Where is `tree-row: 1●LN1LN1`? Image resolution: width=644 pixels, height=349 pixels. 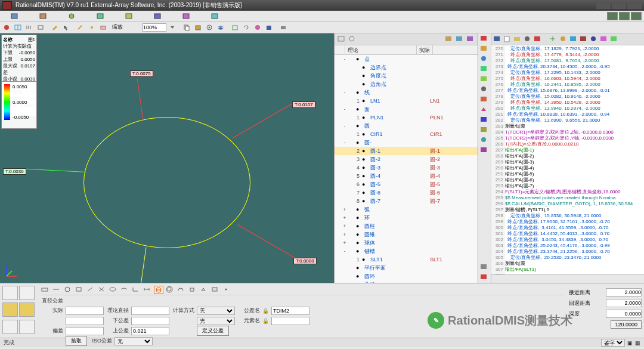
tree-row: 1●LN1LN1 is located at coordinates (406, 101).